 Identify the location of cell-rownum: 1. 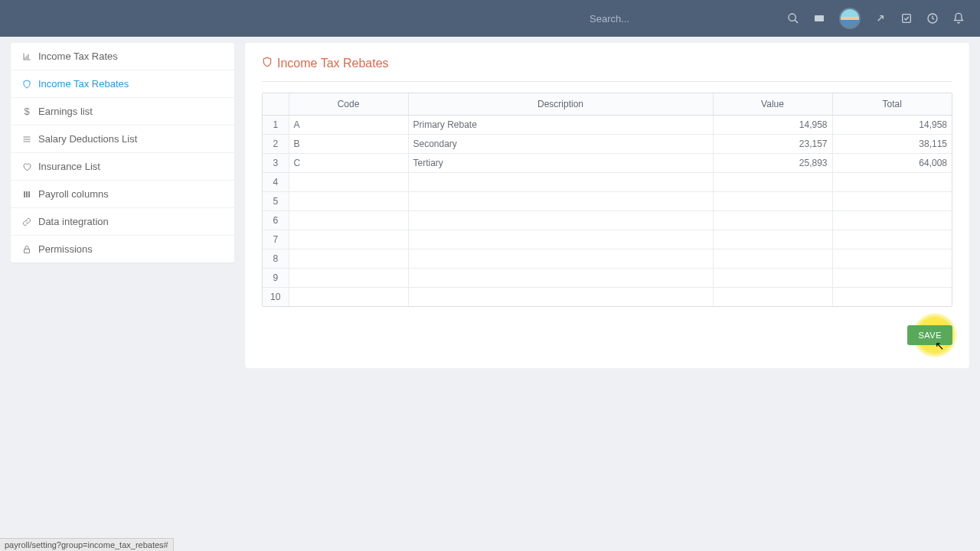
(276, 126).